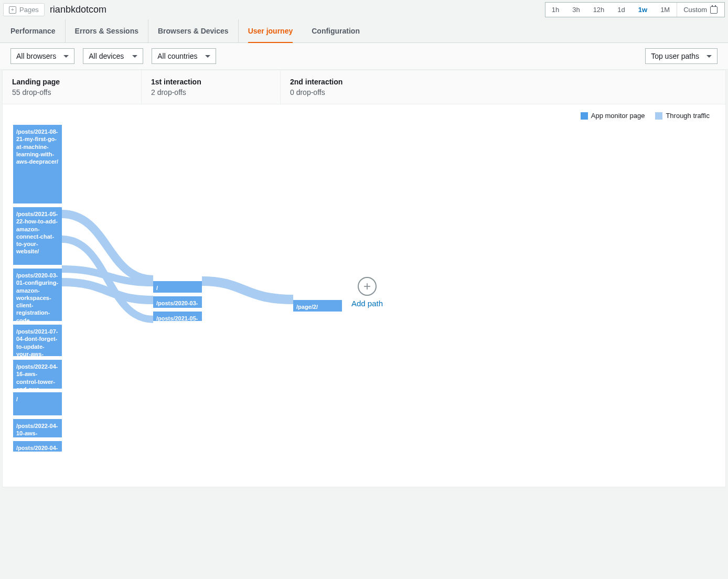 This screenshot has width=728, height=579. I want to click on stage-sub: 2 drop-offs, so click(211, 92).